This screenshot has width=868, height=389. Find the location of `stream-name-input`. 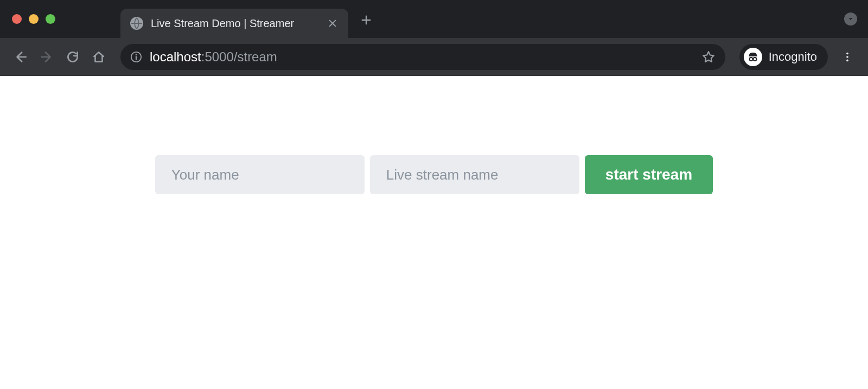

stream-name-input is located at coordinates (475, 175).